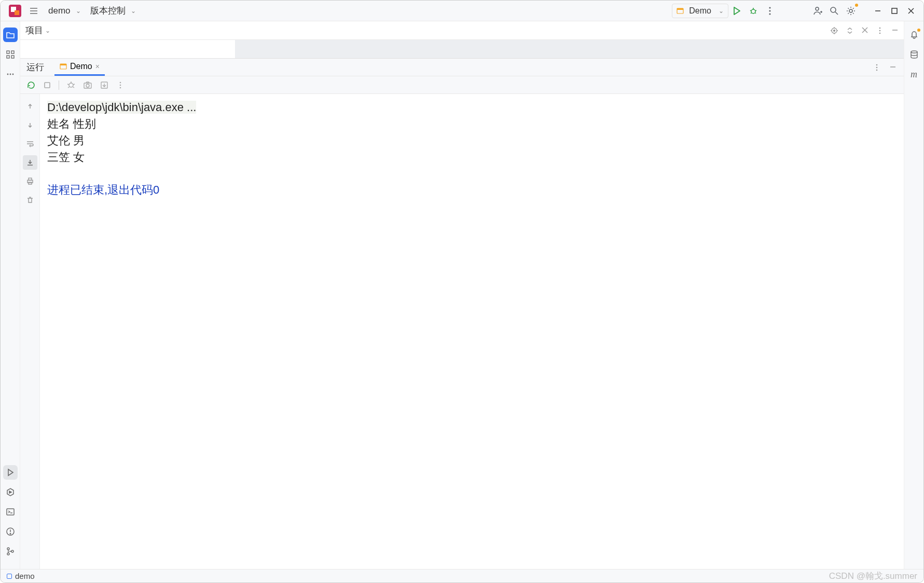 This screenshot has height=583, width=924. What do you see at coordinates (25, 576) in the screenshot?
I see `status-project-name: demo` at bounding box center [25, 576].